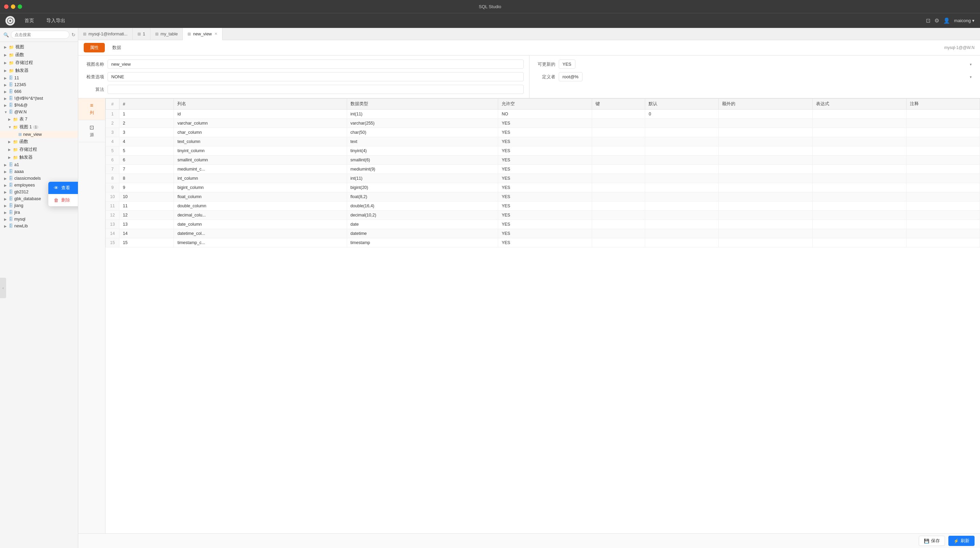 The height and width of the screenshot is (548, 980). Describe the element at coordinates (21, 112) in the screenshot. I see `tree-item-label: @W.N` at that location.